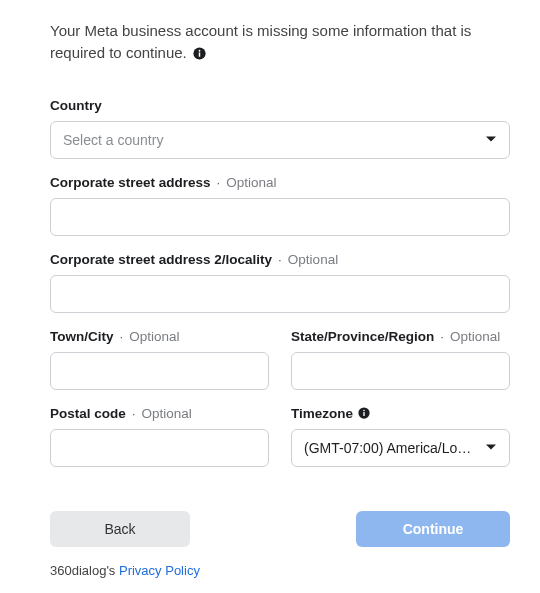 The height and width of the screenshot is (593, 540). What do you see at coordinates (120, 529) in the screenshot?
I see `back-button: Back` at bounding box center [120, 529].